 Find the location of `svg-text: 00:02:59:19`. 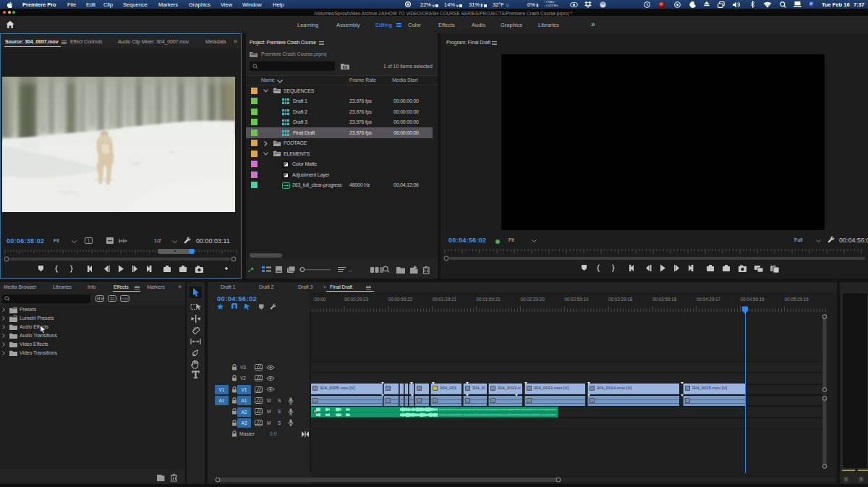

svg-text: 00:02:59:19 is located at coordinates (576, 300).